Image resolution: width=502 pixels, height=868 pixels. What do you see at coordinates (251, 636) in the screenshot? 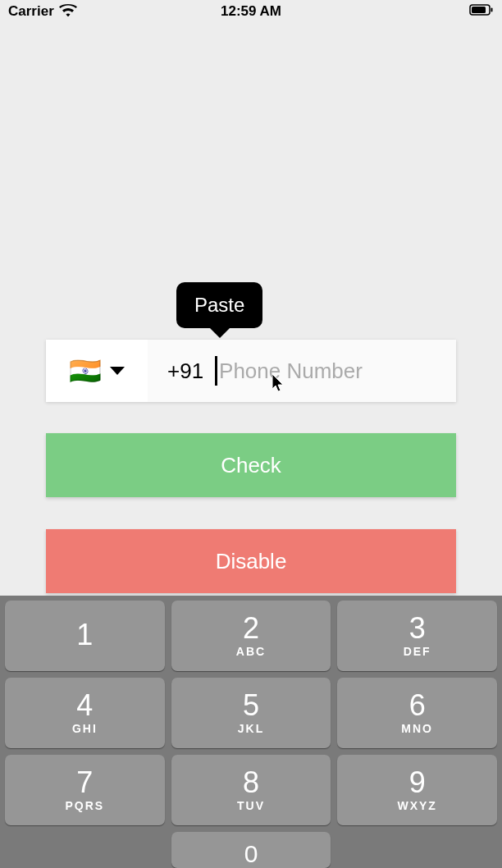
I see `key-2: 2 ABC` at bounding box center [251, 636].